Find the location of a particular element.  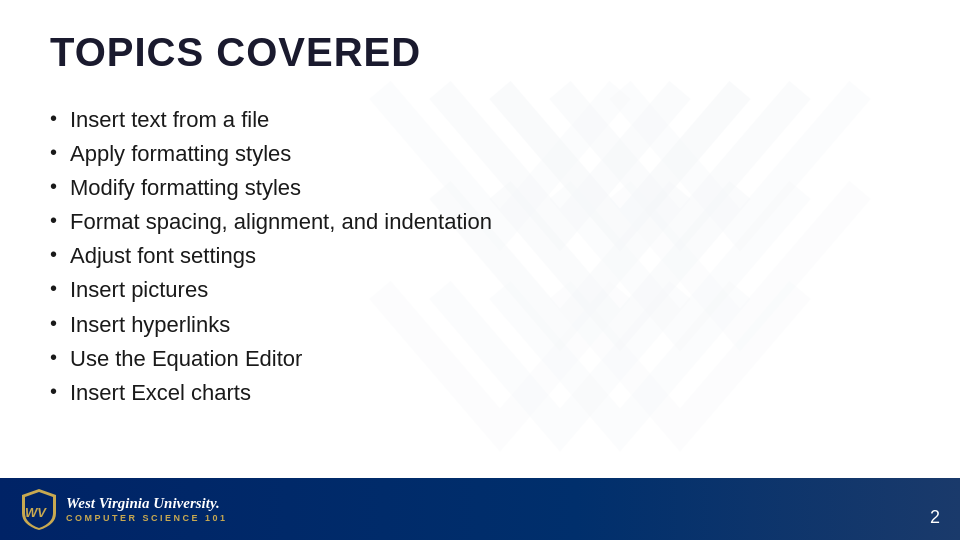

bullet-item: Insert text from a file is located at coordinates (480, 120).